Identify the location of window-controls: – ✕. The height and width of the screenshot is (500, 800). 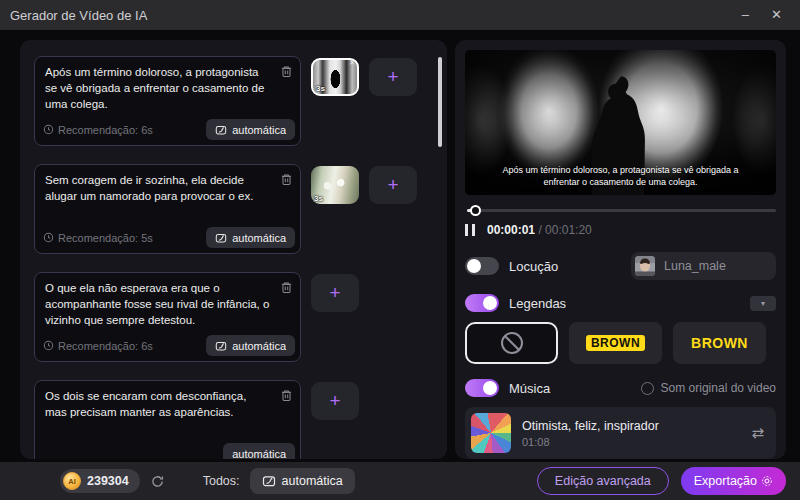
(766, 15).